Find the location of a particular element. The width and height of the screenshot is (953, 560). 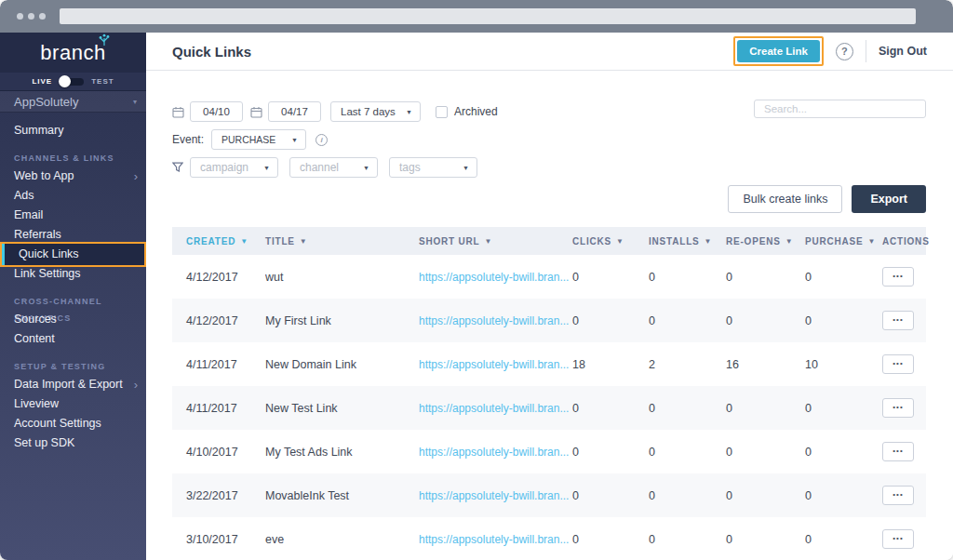

cell-clicks: 18 is located at coordinates (611, 365).